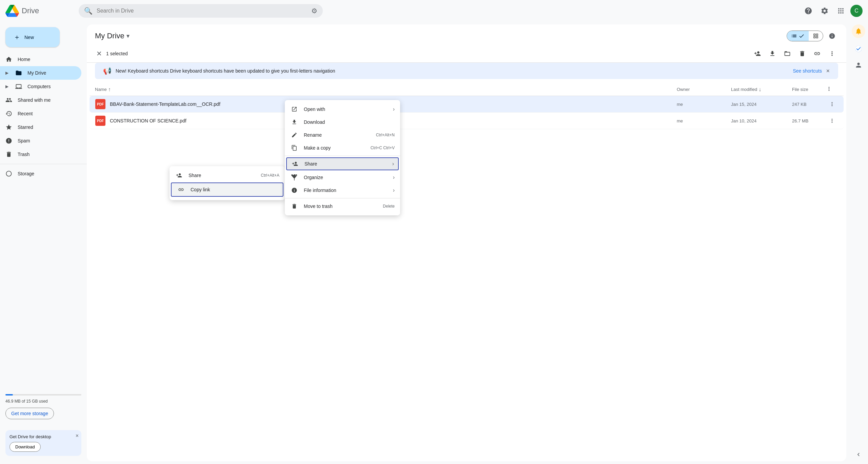 This screenshot has height=464, width=868. Describe the element at coordinates (41, 73) in the screenshot. I see `sidebar-item-my-drive: ▶ My Drive` at that location.